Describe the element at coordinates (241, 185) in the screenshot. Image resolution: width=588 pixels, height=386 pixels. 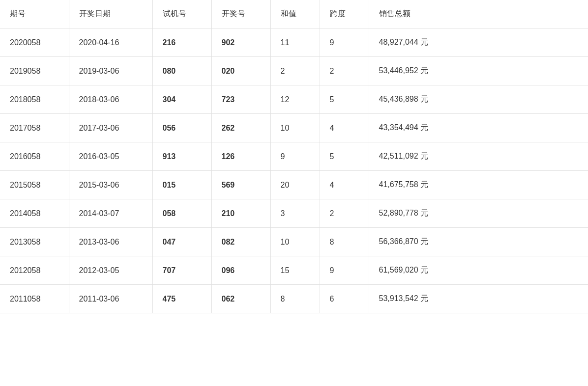
I see `cell-kaijang: 569` at that location.